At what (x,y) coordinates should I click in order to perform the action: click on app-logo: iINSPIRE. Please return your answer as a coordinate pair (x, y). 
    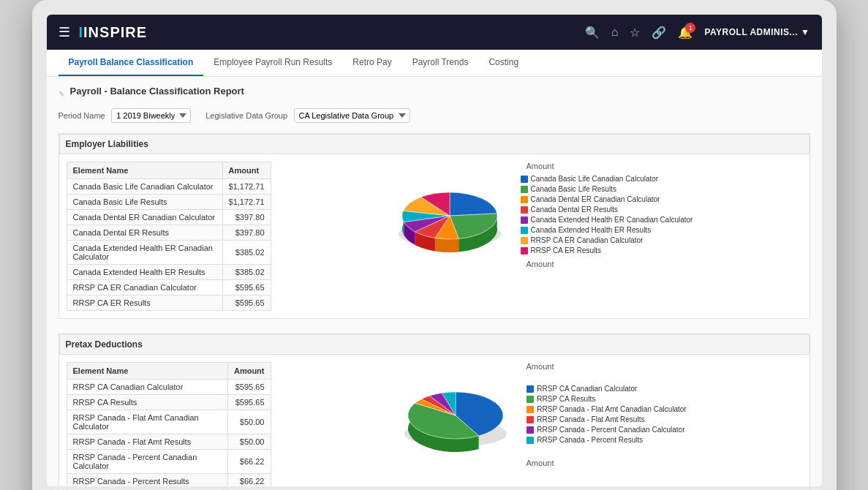
    Looking at the image, I should click on (332, 32).